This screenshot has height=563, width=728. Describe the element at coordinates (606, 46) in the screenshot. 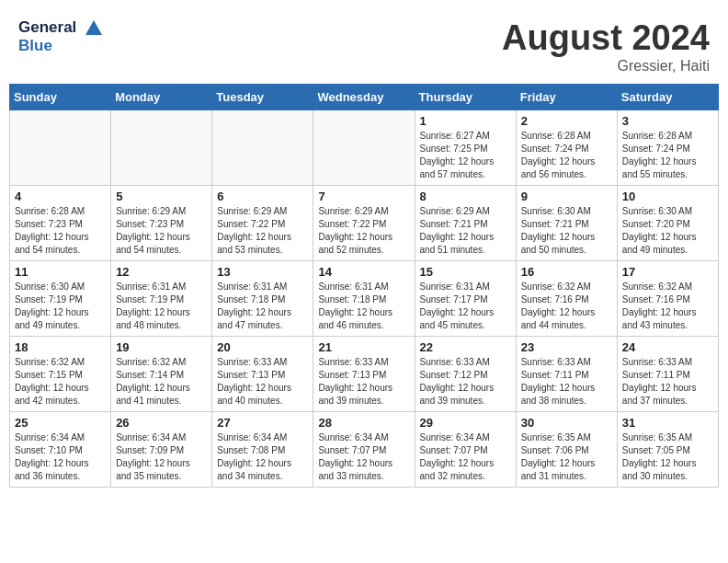

I see `title-area: August 2024 Gressier, Haiti` at that location.